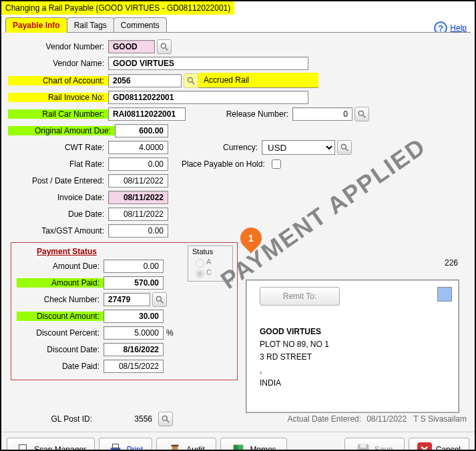 The height and width of the screenshot is (451, 476). Describe the element at coordinates (134, 316) in the screenshot. I see `discount-amount-field: 30.00` at that location.